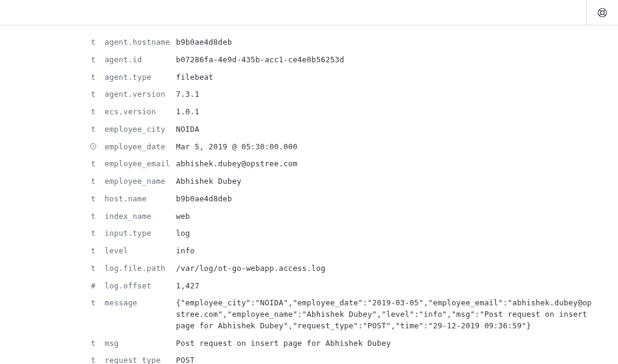 Image resolution: width=618 pixels, height=364 pixels. What do you see at coordinates (309, 216) in the screenshot?
I see `field-row: tindex_nameweb` at bounding box center [309, 216].